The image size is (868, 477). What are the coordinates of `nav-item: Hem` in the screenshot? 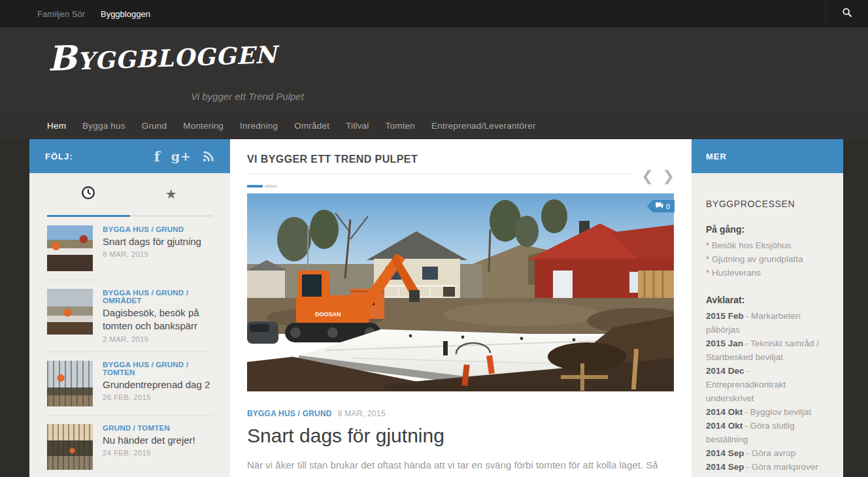 It's located at (56, 125).